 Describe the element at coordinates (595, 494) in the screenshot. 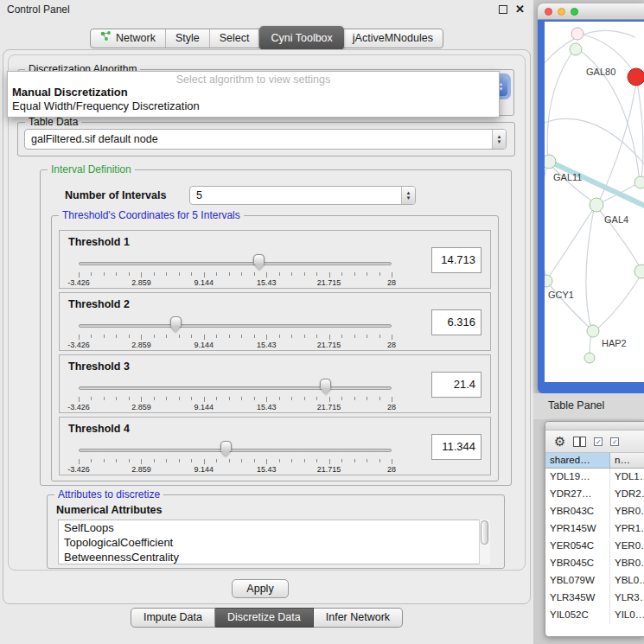

I see `table-row: YDR27…YDR2…` at that location.